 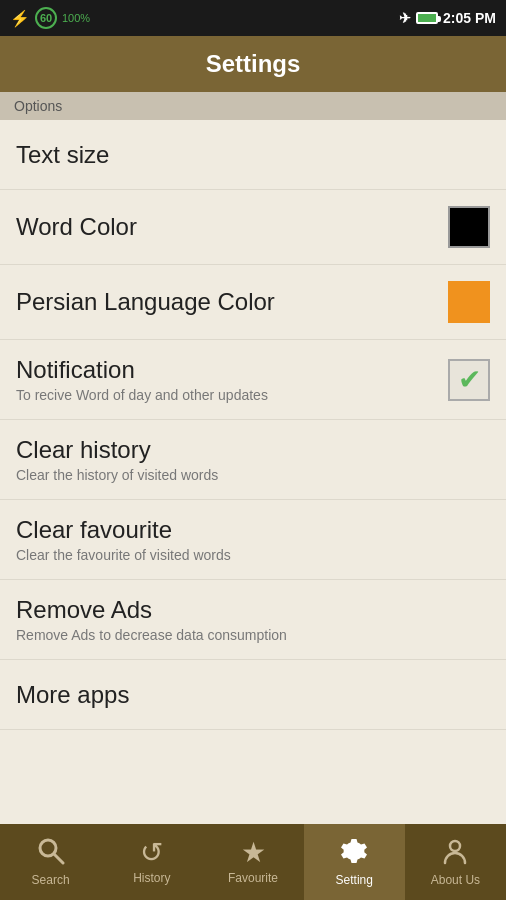 What do you see at coordinates (232, 227) in the screenshot?
I see `word-color-text: Word Color` at bounding box center [232, 227].